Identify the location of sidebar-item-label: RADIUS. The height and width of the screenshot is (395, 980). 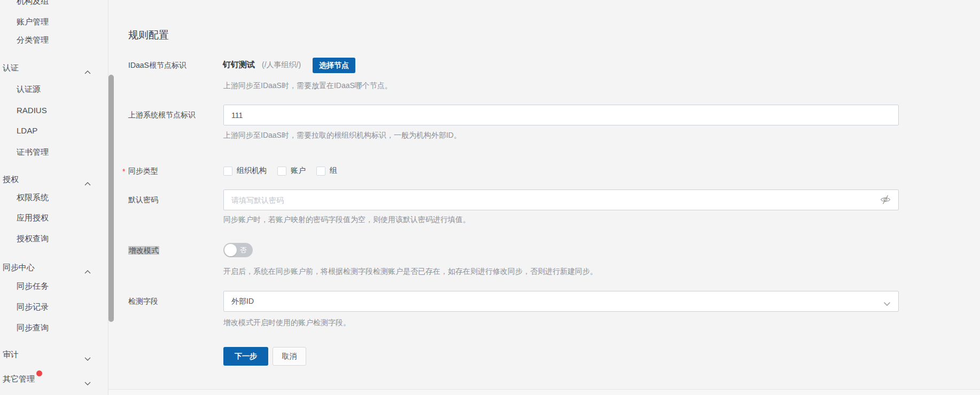
(32, 110).